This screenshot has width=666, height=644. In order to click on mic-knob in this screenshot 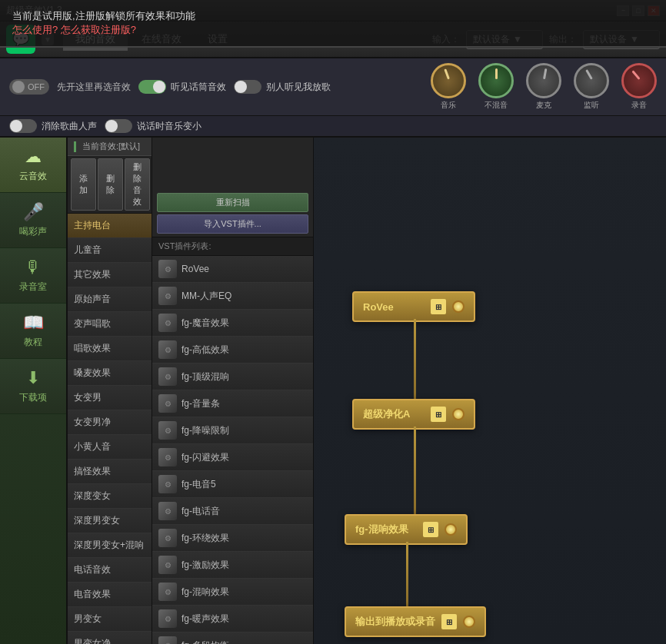, I will do `click(544, 81)`.